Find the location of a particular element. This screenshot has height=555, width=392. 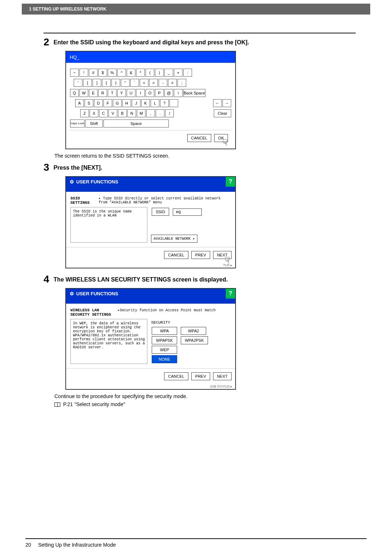

wpa-button: WPA is located at coordinates (164, 331).